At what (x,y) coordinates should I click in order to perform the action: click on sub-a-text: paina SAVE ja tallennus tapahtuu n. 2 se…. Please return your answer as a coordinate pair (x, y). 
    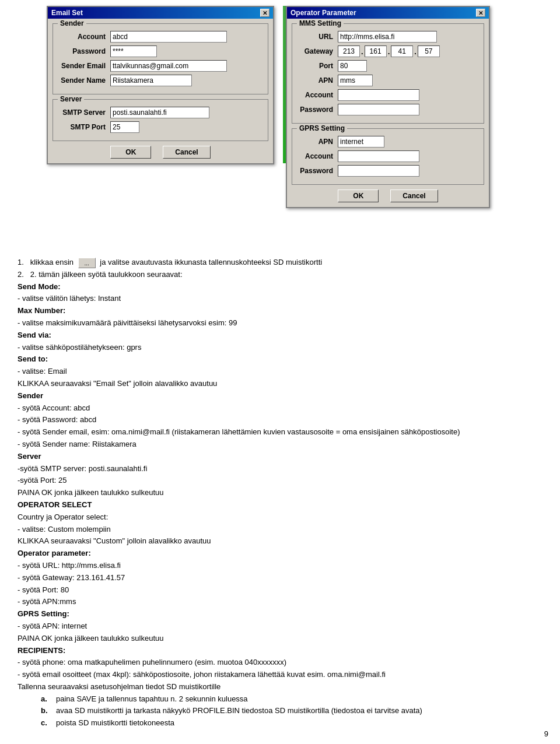
    Looking at the image, I should click on (152, 700).